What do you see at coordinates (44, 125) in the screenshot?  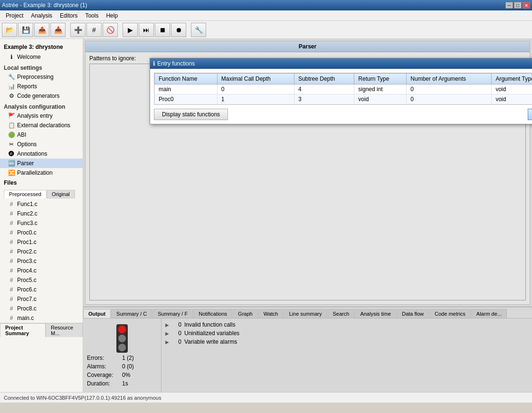 I see `ext-decl-label: External declarations` at bounding box center [44, 125].